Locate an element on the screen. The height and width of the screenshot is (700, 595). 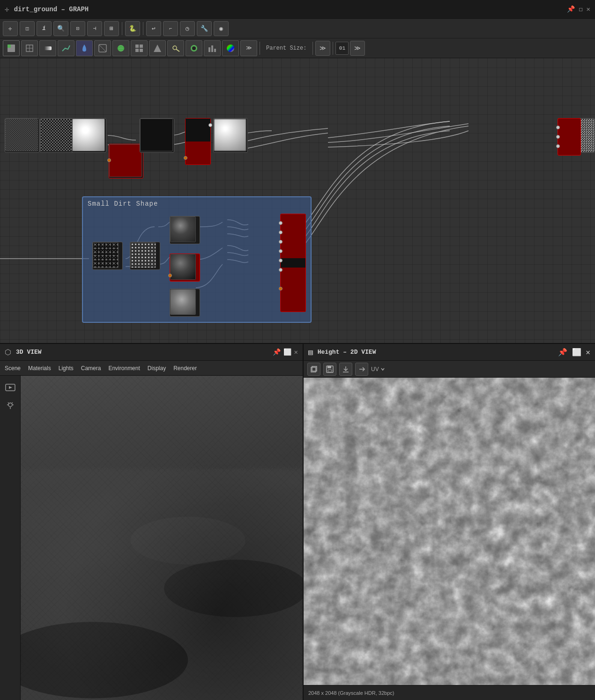
view2d-copy-button is located at coordinates (314, 369).